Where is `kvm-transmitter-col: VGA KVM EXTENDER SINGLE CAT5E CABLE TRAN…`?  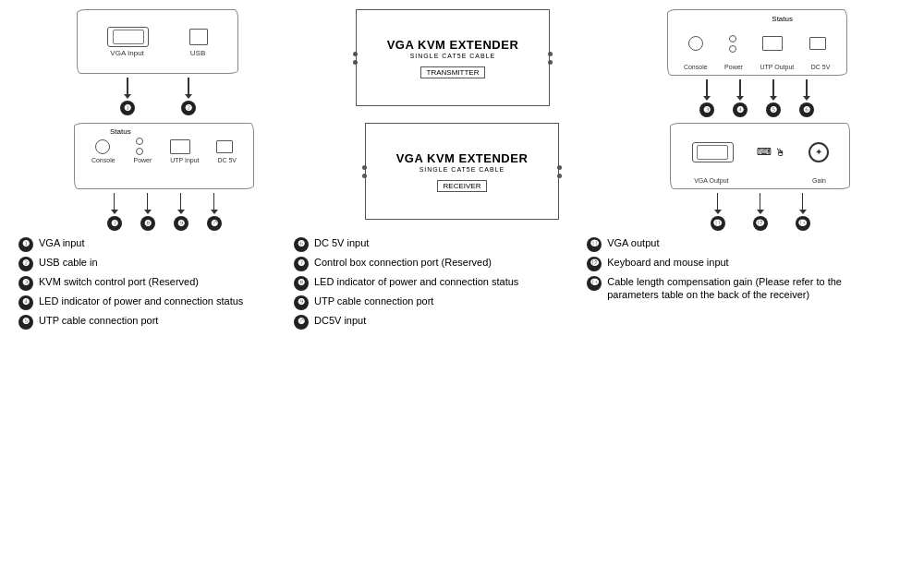 kvm-transmitter-col: VGA KVM EXTENDER SINGLE CAT5E CABLE TRAN… is located at coordinates (453, 63).